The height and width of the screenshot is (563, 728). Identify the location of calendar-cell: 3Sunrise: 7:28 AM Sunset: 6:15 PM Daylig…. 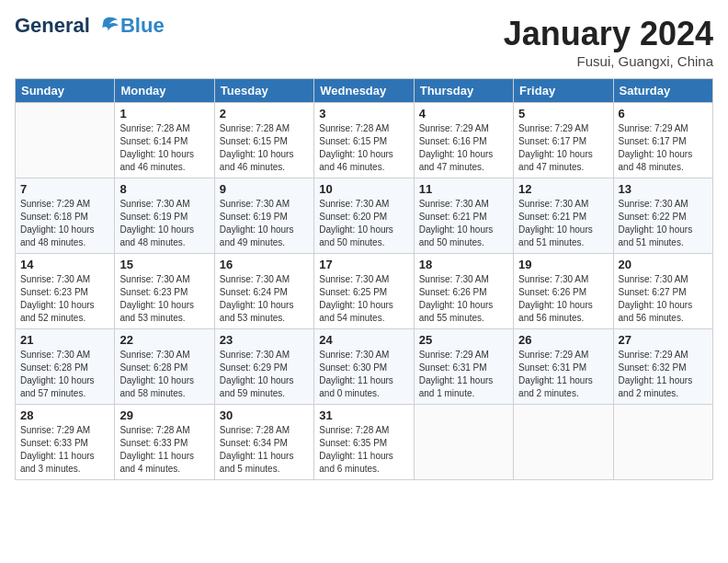
(364, 141).